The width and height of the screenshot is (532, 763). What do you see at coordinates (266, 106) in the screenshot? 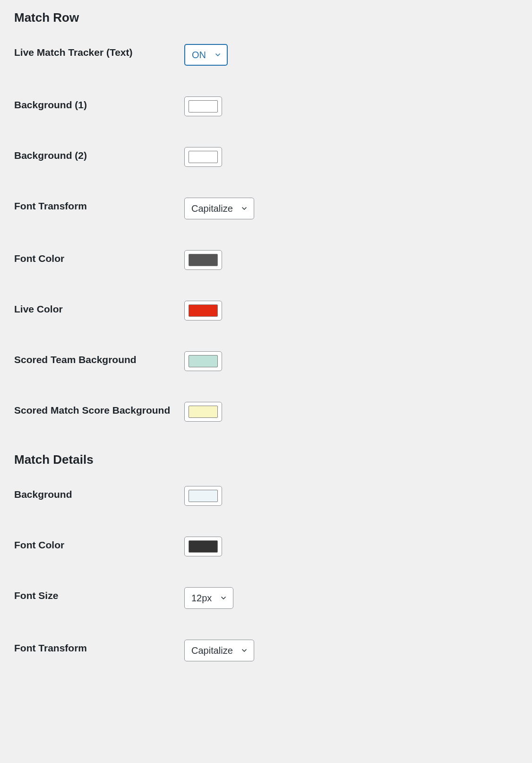
I see `row-background-1: Background (1)` at bounding box center [266, 106].